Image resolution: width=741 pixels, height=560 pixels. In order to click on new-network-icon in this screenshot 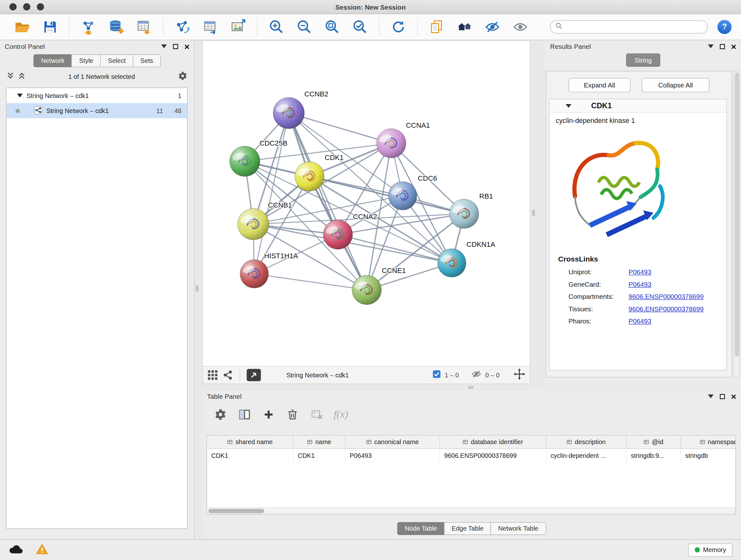, I will do `click(182, 27)`.